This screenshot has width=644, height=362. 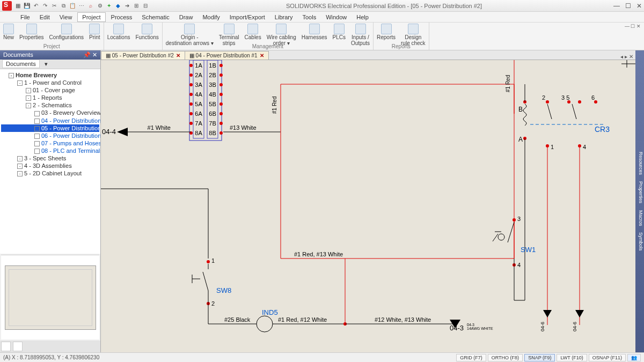 What do you see at coordinates (66, 17) in the screenshot?
I see `menu-view: View` at bounding box center [66, 17].